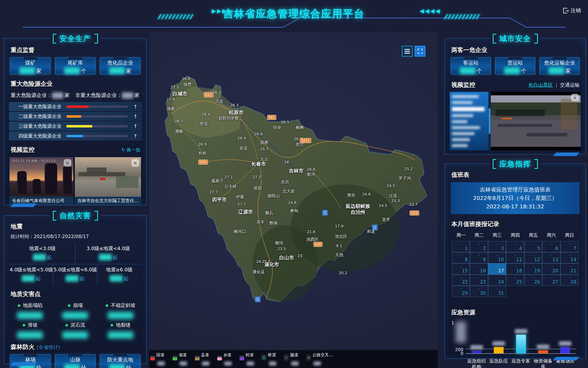 This screenshot has height=368, width=588. I want to click on geo-hazard-item: 地面塌陷, so click(30, 311).